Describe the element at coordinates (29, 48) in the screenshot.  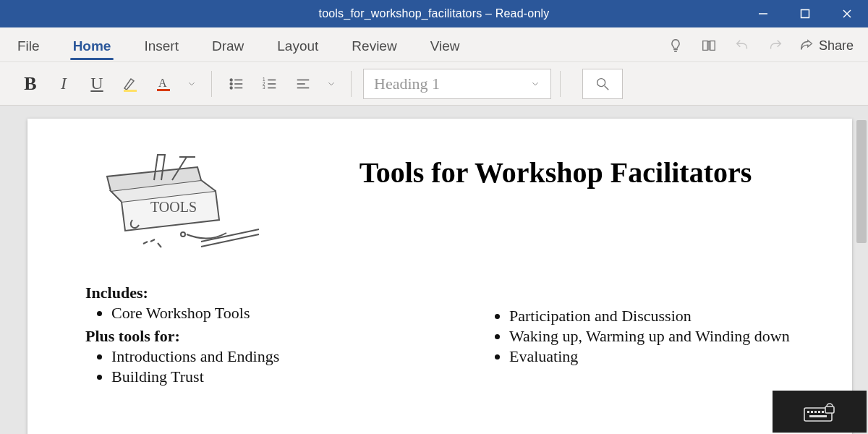
I see `tab-file: File` at that location.